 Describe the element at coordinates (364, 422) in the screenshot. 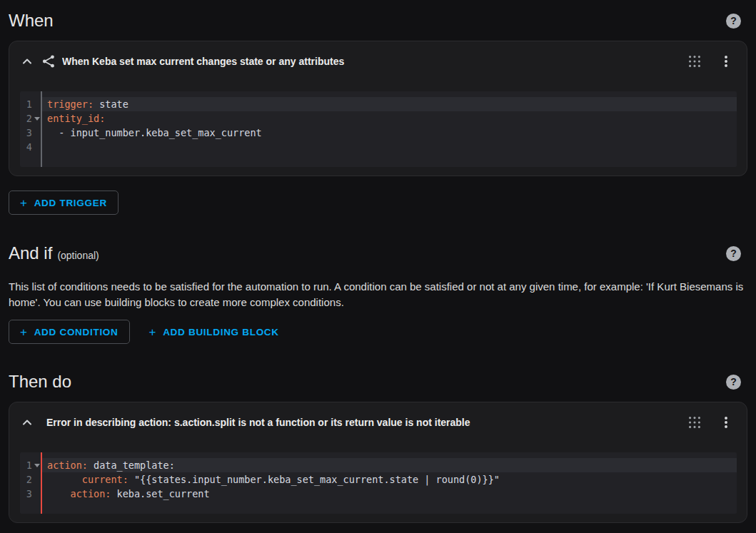

I see `action-card-title: Error in describing action: s.action.spl…` at that location.